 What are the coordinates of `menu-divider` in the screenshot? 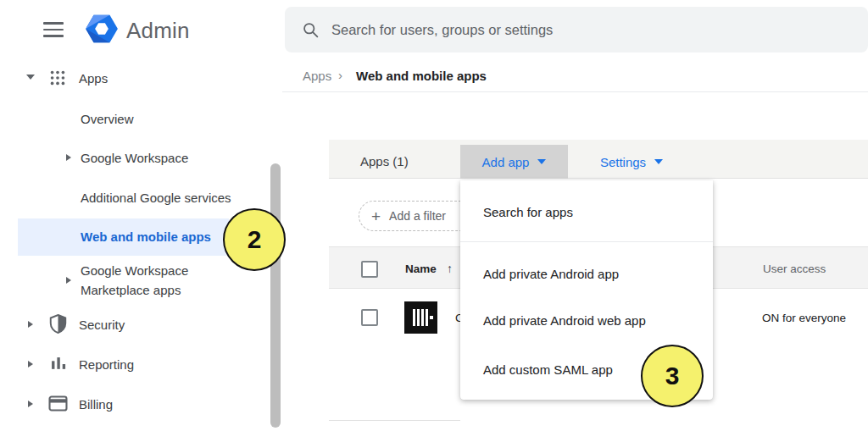 It's located at (587, 242).